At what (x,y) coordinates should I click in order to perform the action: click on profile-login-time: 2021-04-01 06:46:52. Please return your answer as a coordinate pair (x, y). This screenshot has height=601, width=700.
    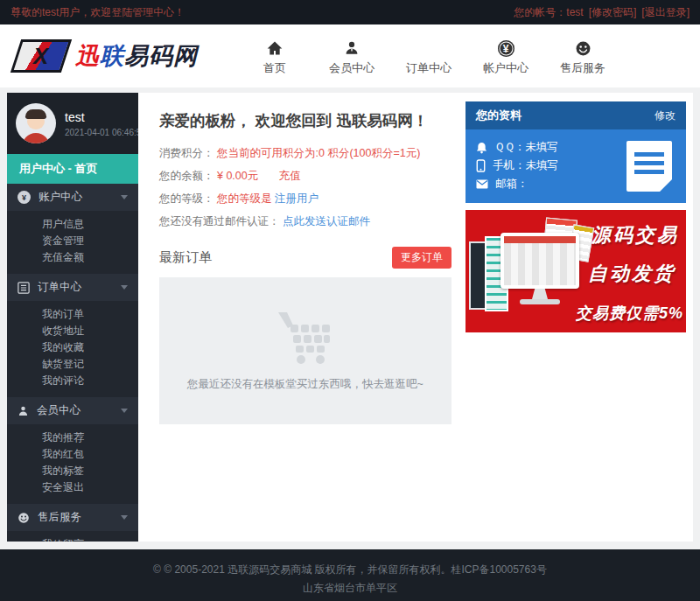
    Looking at the image, I should click on (105, 133).